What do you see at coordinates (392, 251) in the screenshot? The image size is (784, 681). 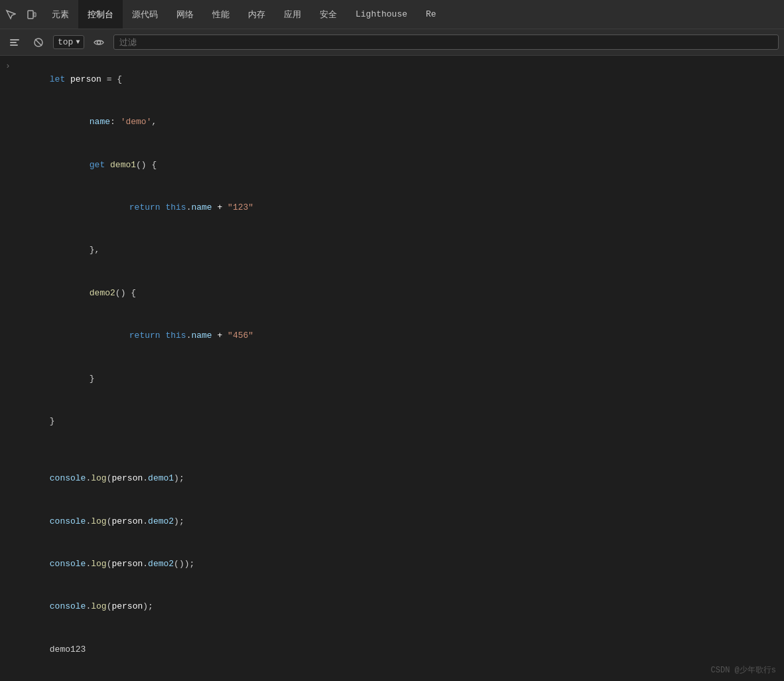 I see `code-line-5: },` at bounding box center [392, 251].